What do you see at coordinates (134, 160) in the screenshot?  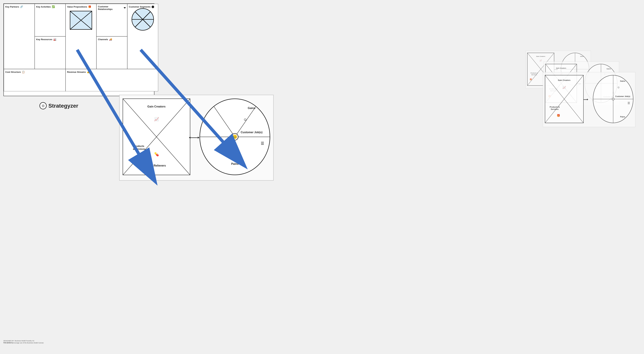 I see `vpc-large-products-icon: 🎁` at bounding box center [134, 160].